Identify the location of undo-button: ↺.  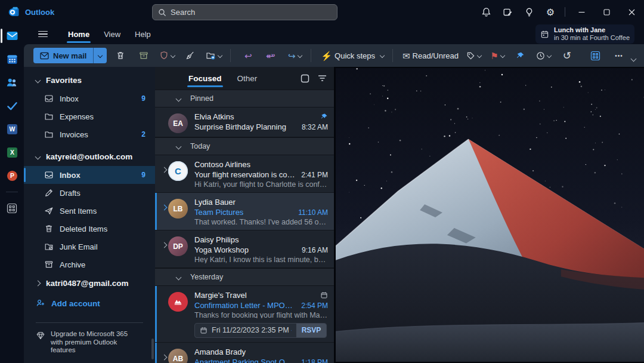
(567, 56).